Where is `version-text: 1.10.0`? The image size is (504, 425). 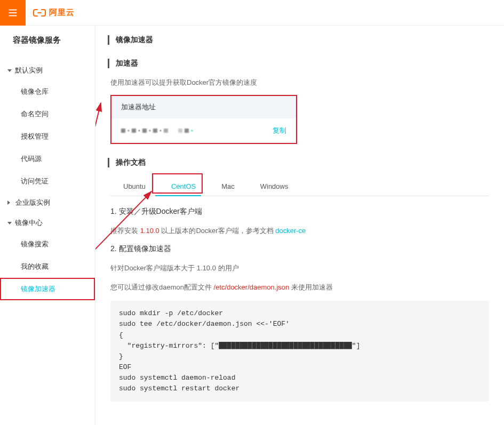
version-text: 1.10.0 is located at coordinates (150, 230).